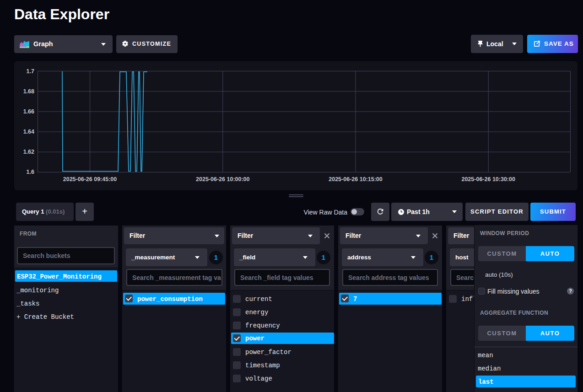 The width and height of the screenshot is (583, 392). I want to click on svg-text: 2025-06-26 10:30:00, so click(488, 179).